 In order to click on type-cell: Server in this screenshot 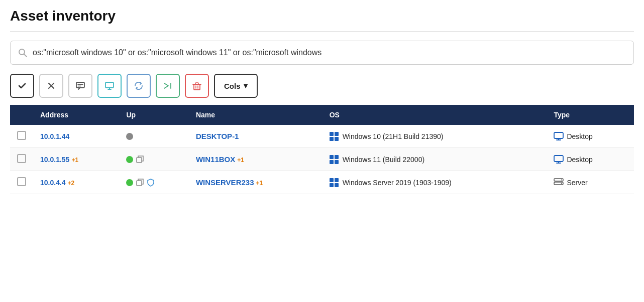, I will do `click(590, 183)`.